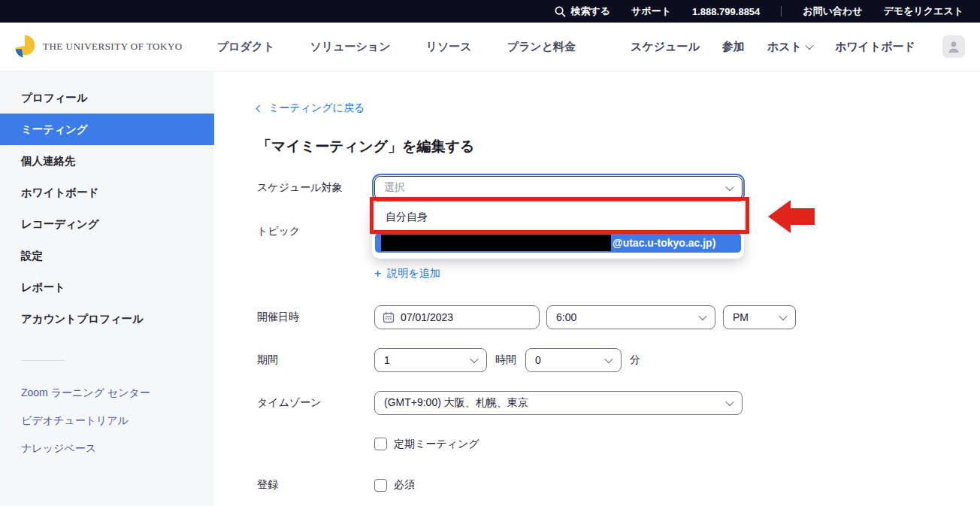 The image size is (980, 506). I want to click on sidebar-item-profile: プロフィール, so click(107, 98).